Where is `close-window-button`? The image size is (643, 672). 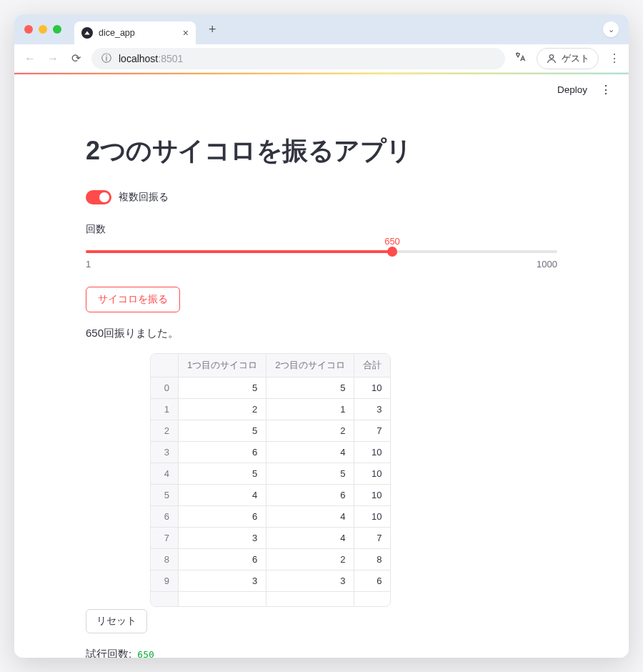
close-window-button is located at coordinates (29, 29).